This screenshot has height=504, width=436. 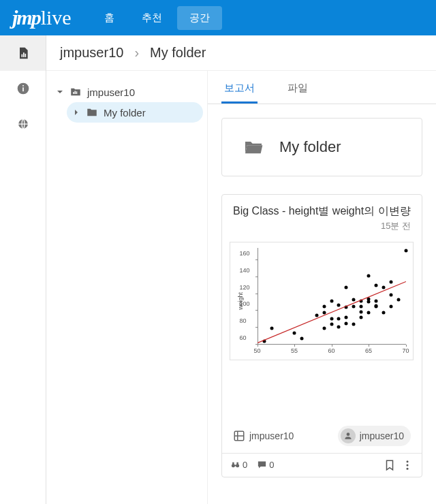 I want to click on comment-count: 0, so click(x=266, y=464).